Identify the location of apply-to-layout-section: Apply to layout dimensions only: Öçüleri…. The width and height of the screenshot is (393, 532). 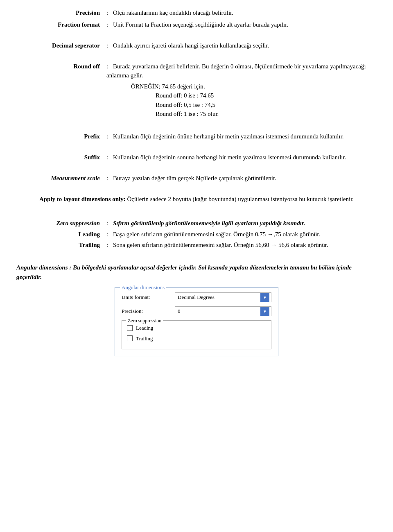
(196, 199).